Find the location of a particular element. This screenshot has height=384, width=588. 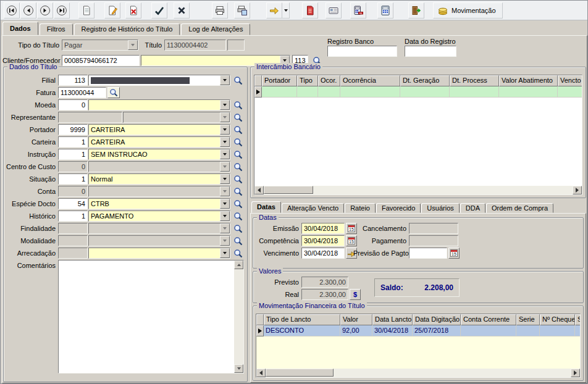

tab-dados: Dados is located at coordinates (20, 28).